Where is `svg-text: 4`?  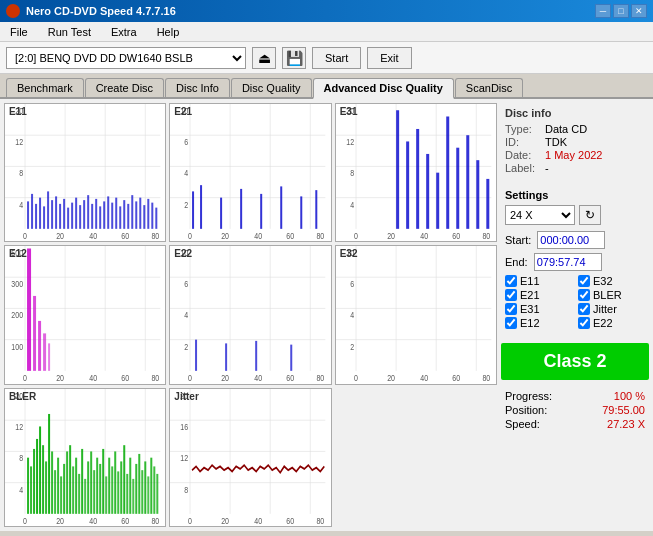 svg-text: 4 is located at coordinates (186, 316).